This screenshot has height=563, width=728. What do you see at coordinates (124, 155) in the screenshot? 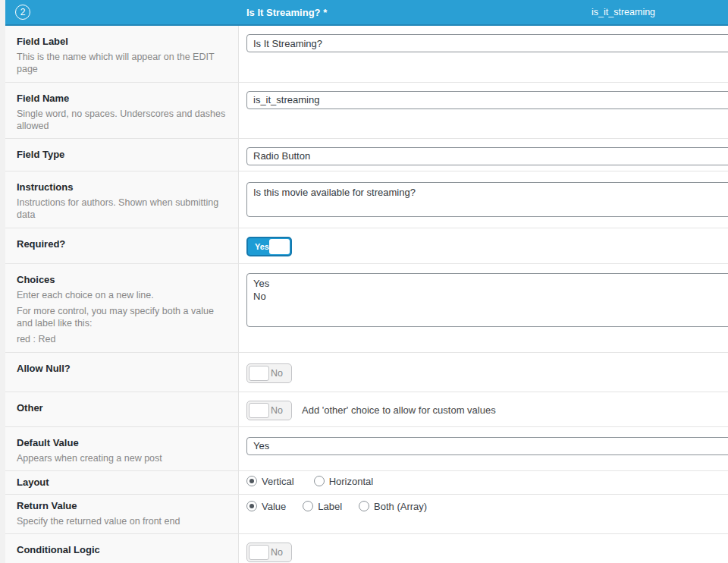
I see `row-title: Field Type` at bounding box center [124, 155].